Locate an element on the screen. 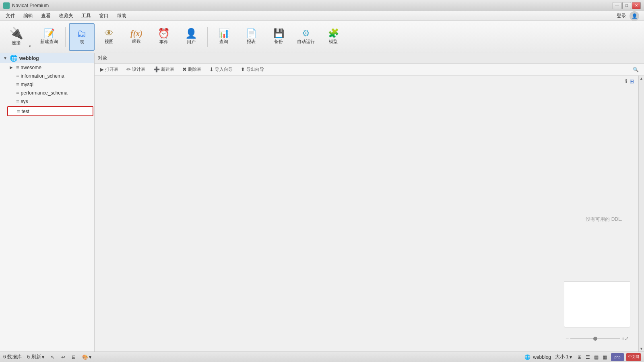 This screenshot has height=362, width=644. zoom-controls: − + ⤢ is located at coordinates (597, 339).